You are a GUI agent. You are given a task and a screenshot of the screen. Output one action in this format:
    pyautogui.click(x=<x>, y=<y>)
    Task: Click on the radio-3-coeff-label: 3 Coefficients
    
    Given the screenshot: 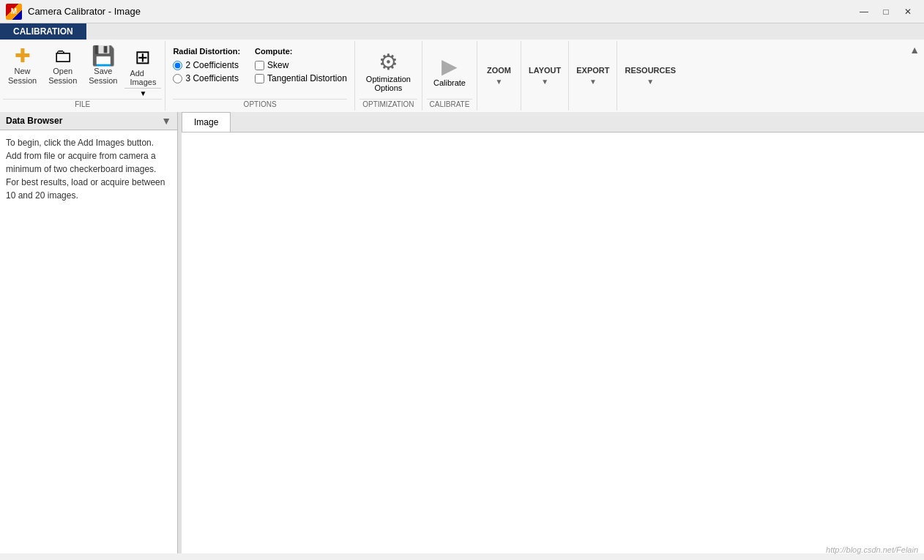 What is the action you would take?
    pyautogui.click(x=212, y=78)
    